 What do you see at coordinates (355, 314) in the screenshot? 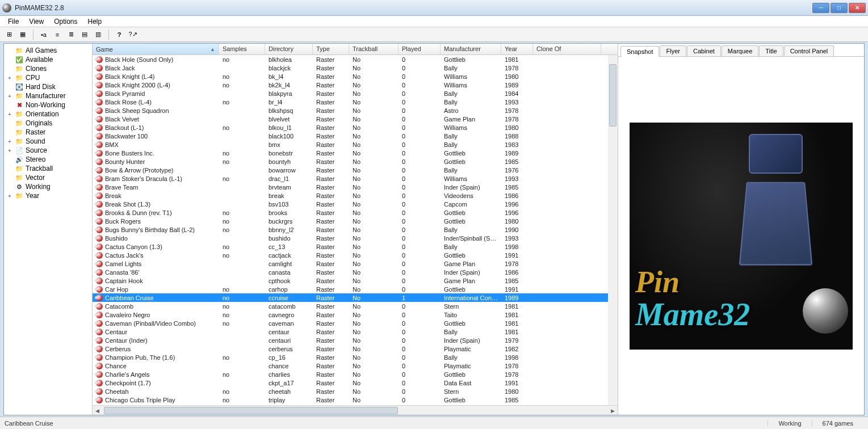
I see `table-row: Cavaleiro NegronocavnegroRasterNo0Taito1…` at bounding box center [355, 314].